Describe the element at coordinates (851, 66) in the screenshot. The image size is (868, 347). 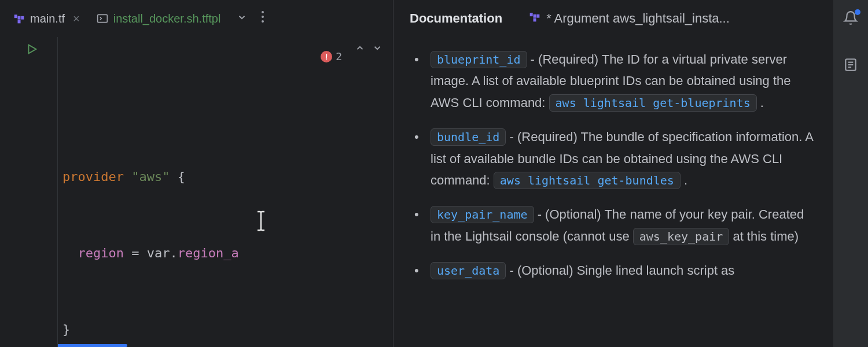
I see `documentation-tool-icon` at that location.